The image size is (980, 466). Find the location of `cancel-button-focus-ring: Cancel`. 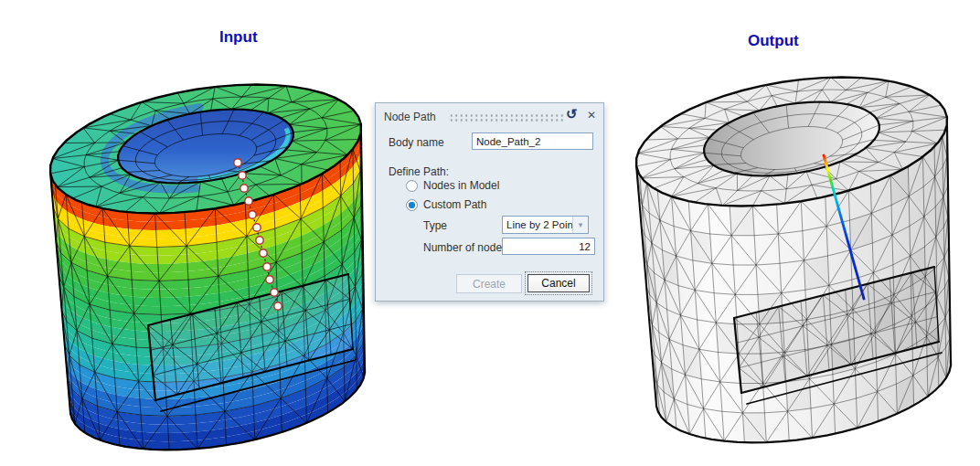

cancel-button-focus-ring: Cancel is located at coordinates (559, 283).